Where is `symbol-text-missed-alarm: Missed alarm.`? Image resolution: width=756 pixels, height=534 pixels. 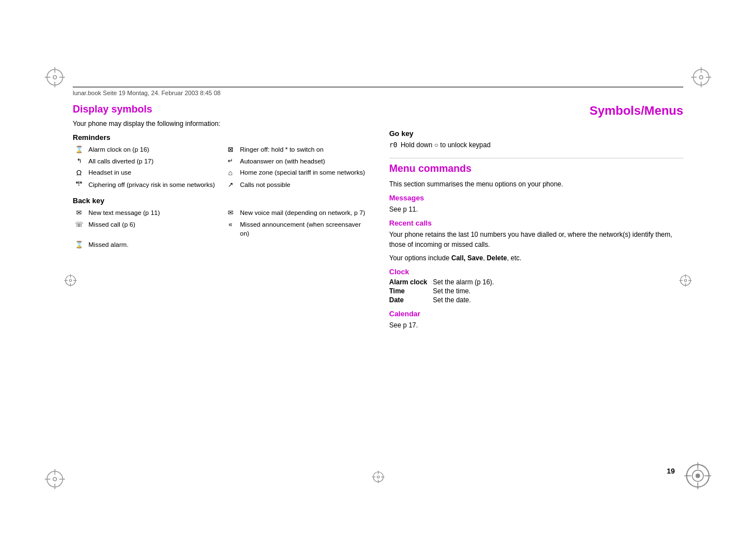 symbol-text-missed-alarm: Missed alarm. is located at coordinates (152, 245).